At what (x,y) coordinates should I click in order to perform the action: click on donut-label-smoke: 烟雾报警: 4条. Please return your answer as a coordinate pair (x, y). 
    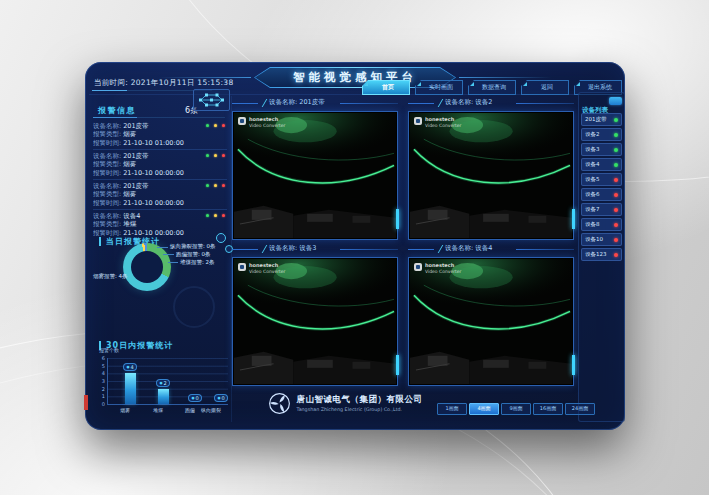
    Looking at the image, I should click on (110, 276).